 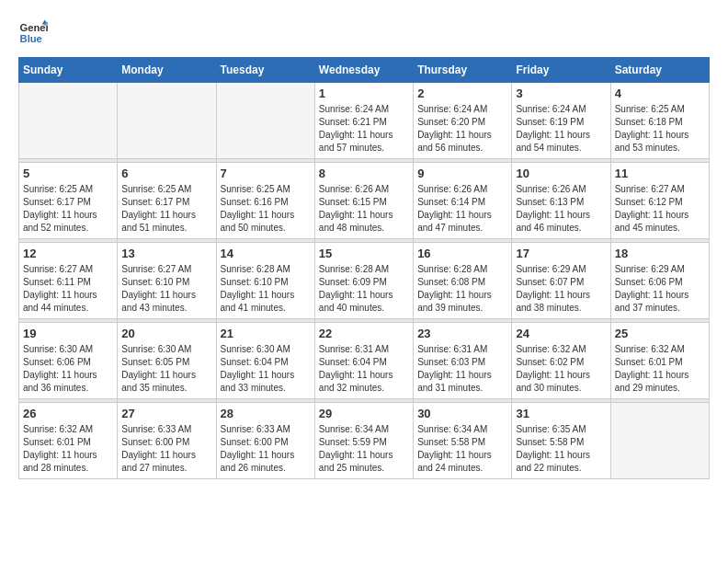 I want to click on calendar-day-cell: 29Sunrise: 6:34 AMSunset: 5:59 PMDayligh…, so click(x=364, y=442).